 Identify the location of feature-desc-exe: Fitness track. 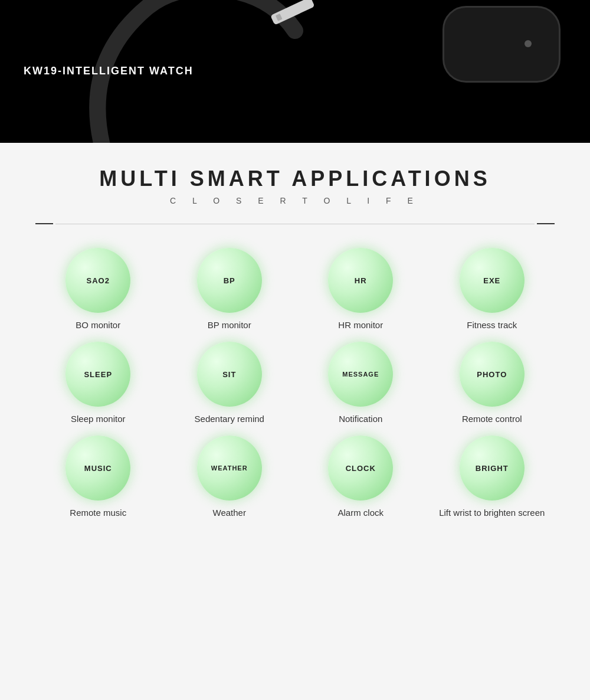
(492, 325).